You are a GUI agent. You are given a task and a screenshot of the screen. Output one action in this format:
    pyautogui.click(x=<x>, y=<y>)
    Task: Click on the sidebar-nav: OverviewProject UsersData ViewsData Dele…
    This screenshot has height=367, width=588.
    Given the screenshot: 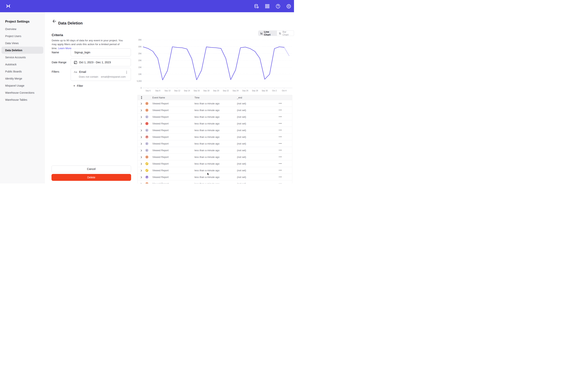 What is the action you would take?
    pyautogui.click(x=22, y=64)
    